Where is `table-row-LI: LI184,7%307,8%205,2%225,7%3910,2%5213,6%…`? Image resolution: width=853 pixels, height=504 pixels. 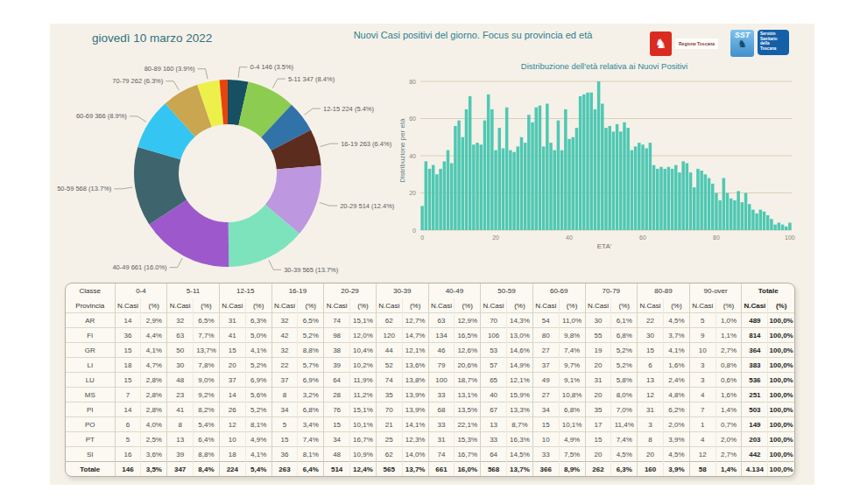
table-row-LI: LI184,7%307,8%205,2%225,7%3910,2%5213,6%… is located at coordinates (430, 366).